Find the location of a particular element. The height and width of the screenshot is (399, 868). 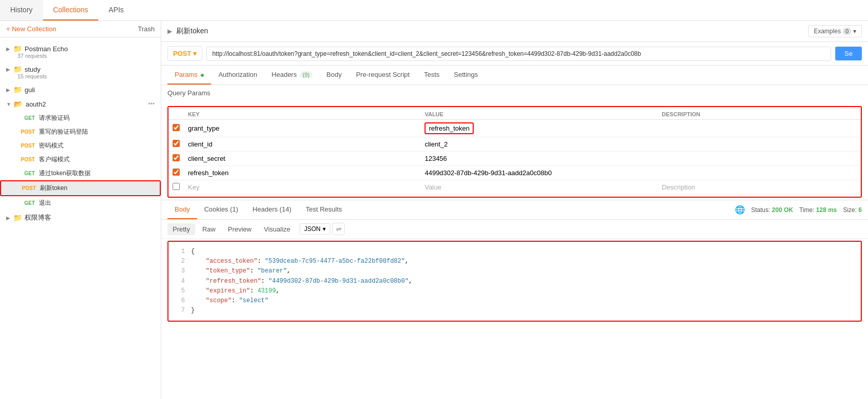

table-row: client_secret 123456 is located at coordinates (515, 159).